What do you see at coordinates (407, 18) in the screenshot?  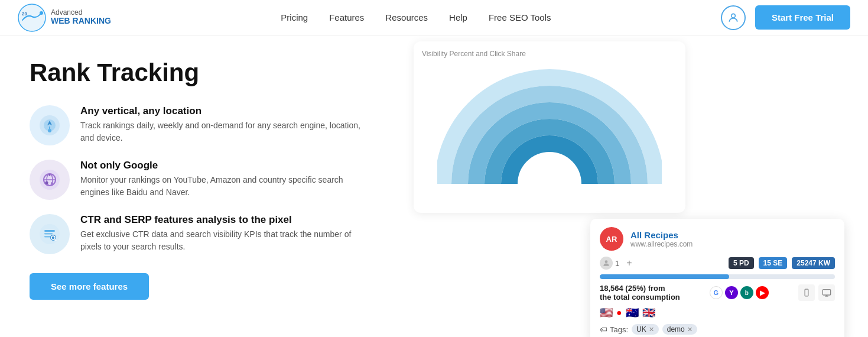 I see `nav-resources: Resources` at bounding box center [407, 18].